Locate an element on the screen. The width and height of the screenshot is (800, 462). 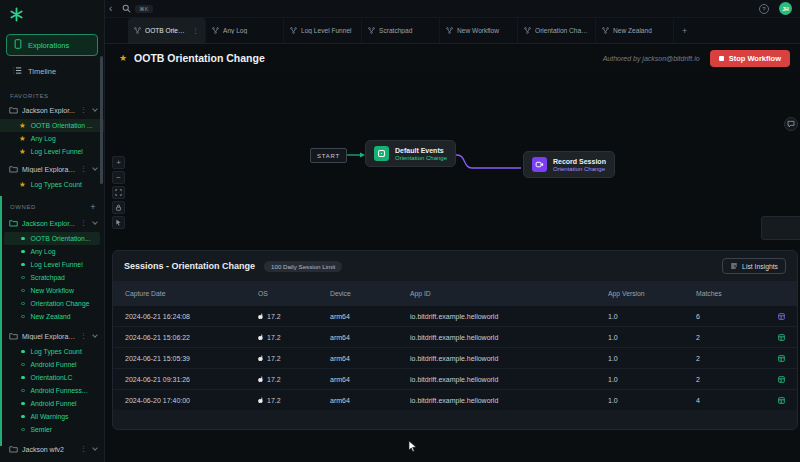
app-id: io.bitdrift.example.helloworld is located at coordinates (509, 400).